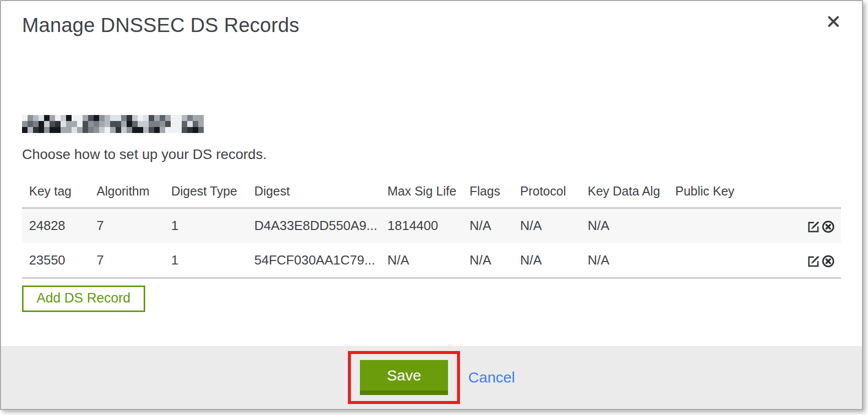 The width and height of the screenshot is (868, 415). What do you see at coordinates (725, 192) in the screenshot?
I see `column-header-public-key: Public Key` at bounding box center [725, 192].